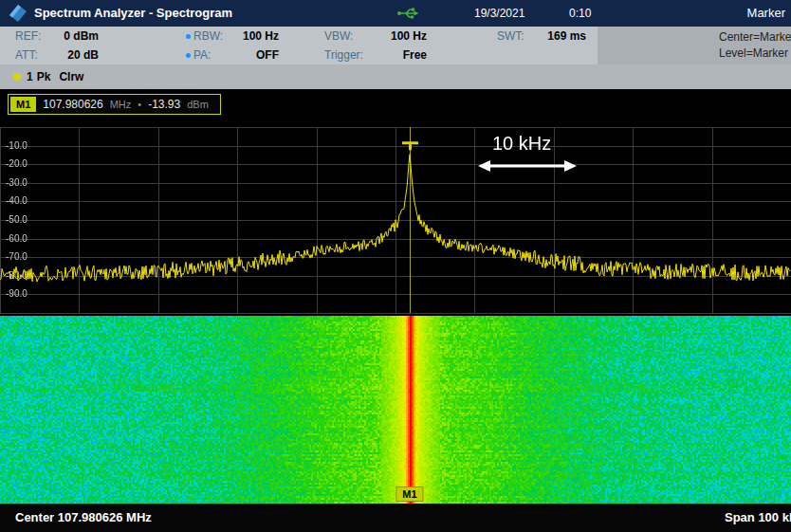 The image size is (791, 532). What do you see at coordinates (18, 13) in the screenshot?
I see `rs-logo` at bounding box center [18, 13].